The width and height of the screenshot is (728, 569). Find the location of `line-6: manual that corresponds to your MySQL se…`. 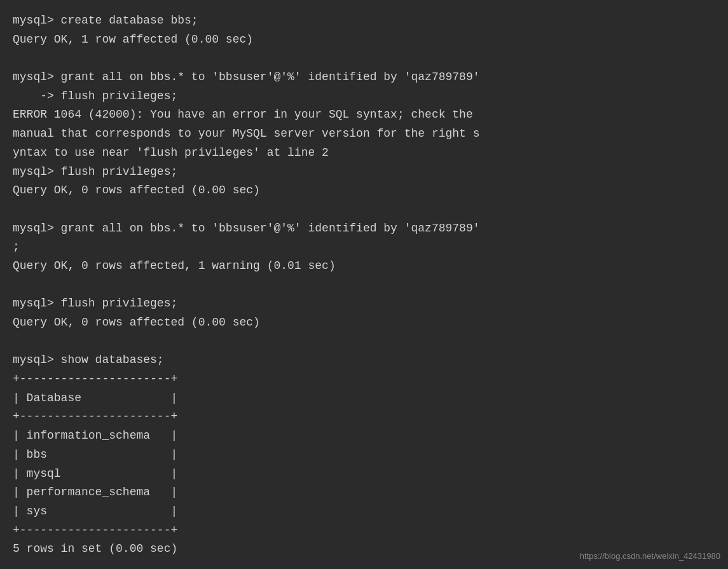

line-6: manual that corresponds to your MySQL se… is located at coordinates (247, 134).